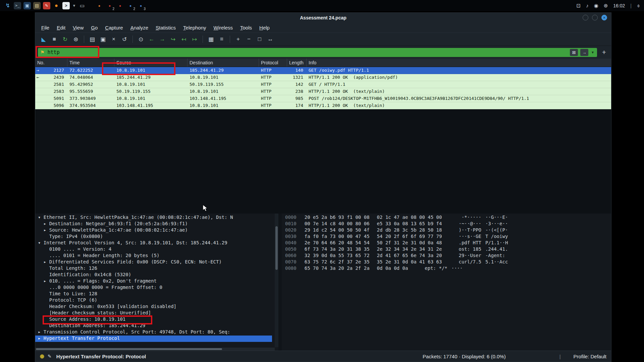  What do you see at coordinates (446, 224) in the screenshot?
I see `hex-row: 001000 7e 14 c8 40 00 80 06e5 33 0a 08 1…` at bounding box center [446, 224].